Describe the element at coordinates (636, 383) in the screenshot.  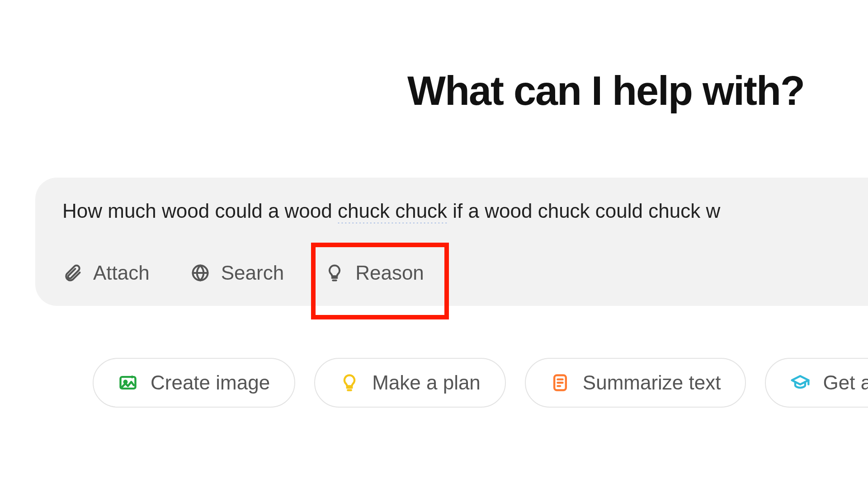
I see `summarize-text-chip: Summarize text` at that location.